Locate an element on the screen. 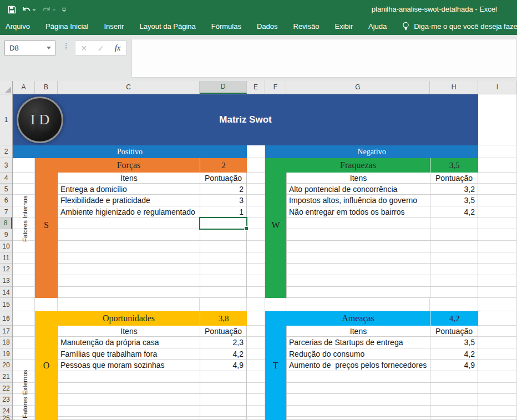 The image size is (517, 420). tab-arquivo: Arquivo is located at coordinates (22, 27).